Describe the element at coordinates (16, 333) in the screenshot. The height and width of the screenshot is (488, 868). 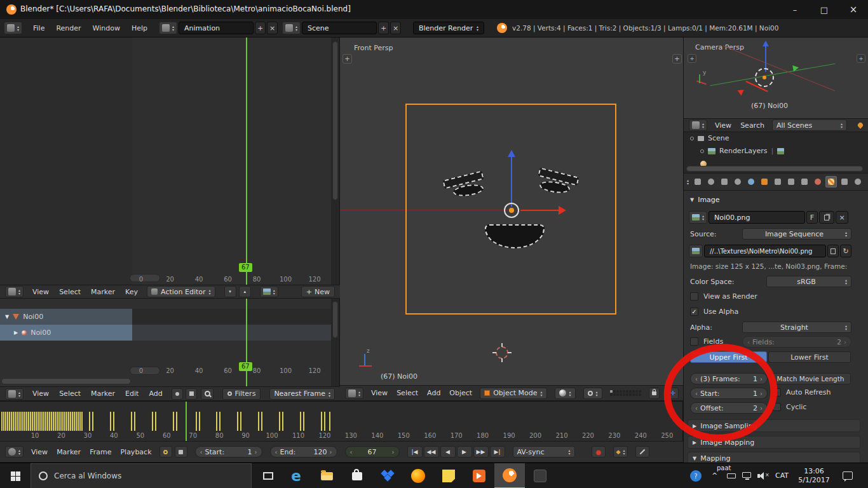
I see `expander-right-icon: ▶` at that location.